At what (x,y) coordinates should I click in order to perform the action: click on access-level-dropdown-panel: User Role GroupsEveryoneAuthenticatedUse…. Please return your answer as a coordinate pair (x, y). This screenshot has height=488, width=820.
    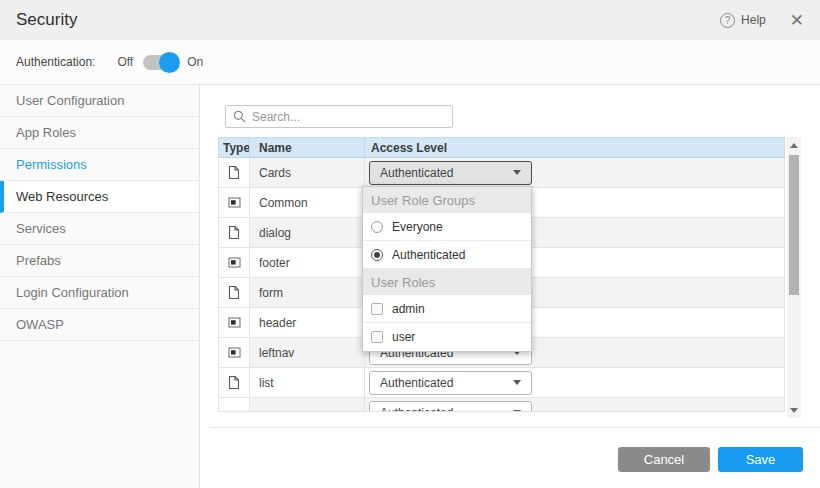
    Looking at the image, I should click on (447, 269).